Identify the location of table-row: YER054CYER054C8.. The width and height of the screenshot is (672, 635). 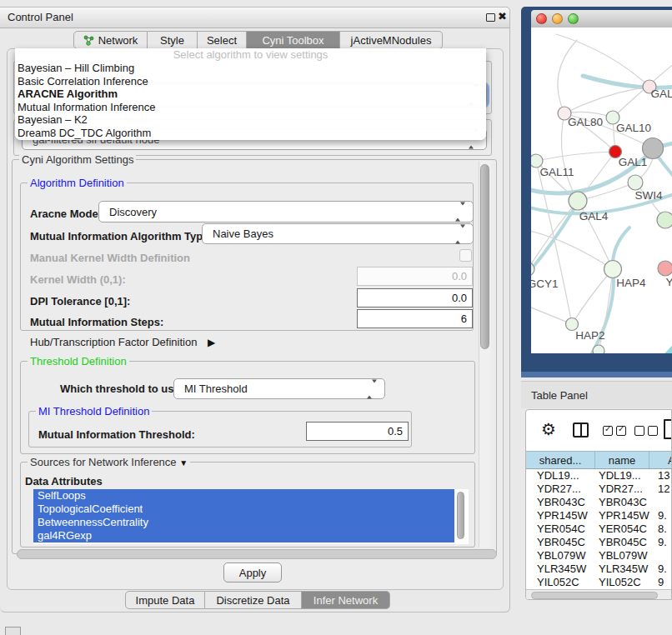
(599, 529).